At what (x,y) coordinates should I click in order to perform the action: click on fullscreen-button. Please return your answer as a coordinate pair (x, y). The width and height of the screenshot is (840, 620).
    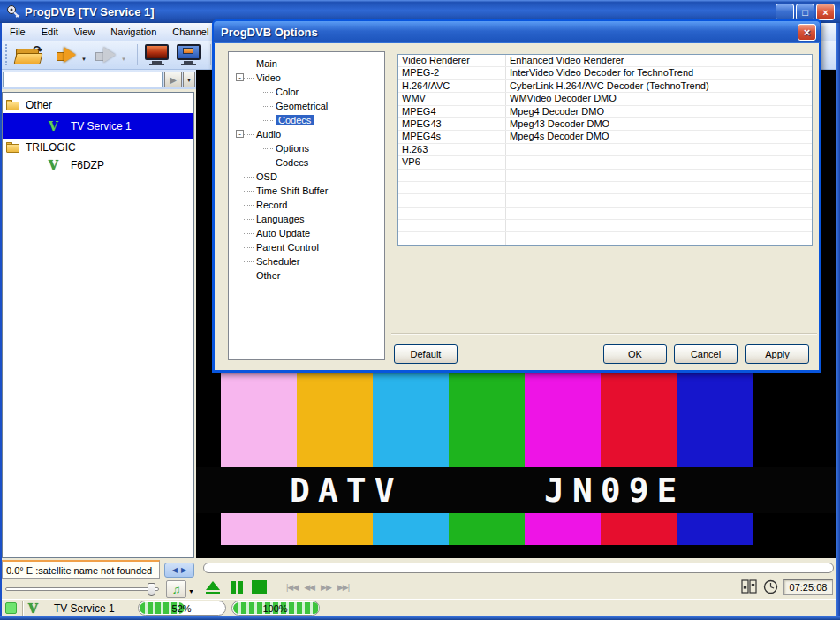
    Looking at the image, I should click on (157, 55).